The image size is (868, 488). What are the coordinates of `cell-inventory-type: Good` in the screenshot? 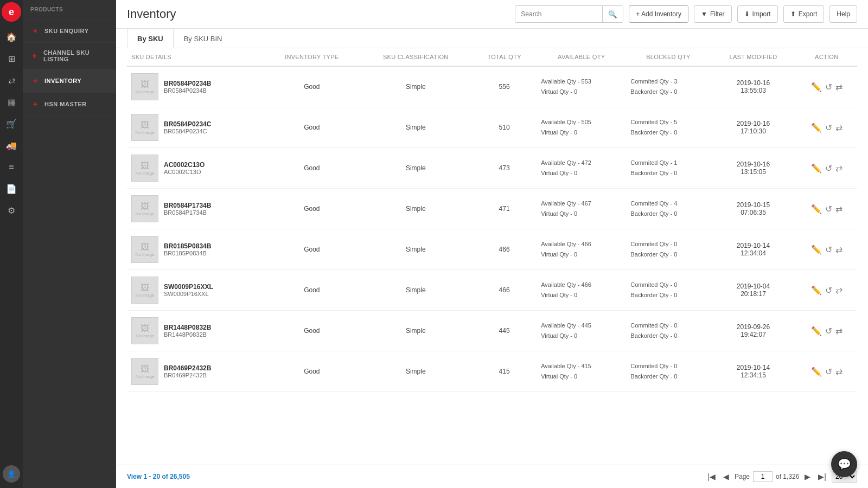 It's located at (311, 209).